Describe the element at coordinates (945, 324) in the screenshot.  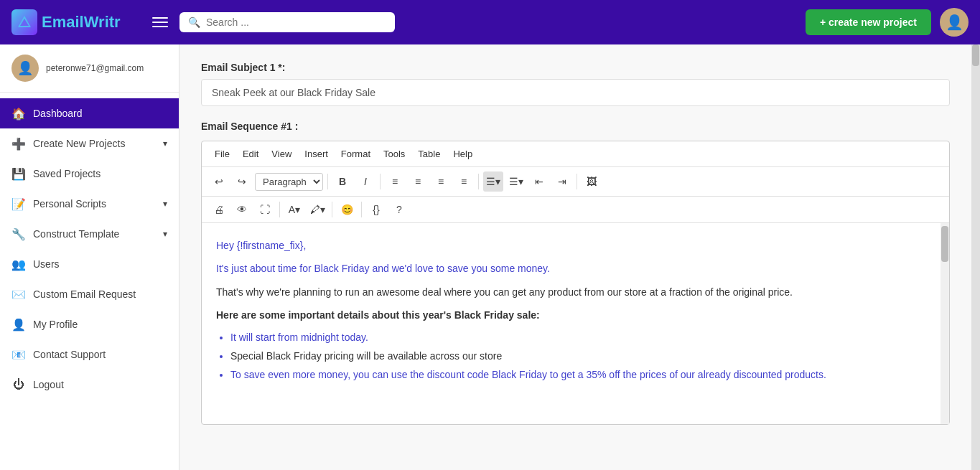
I see `editor-scrollbar` at that location.